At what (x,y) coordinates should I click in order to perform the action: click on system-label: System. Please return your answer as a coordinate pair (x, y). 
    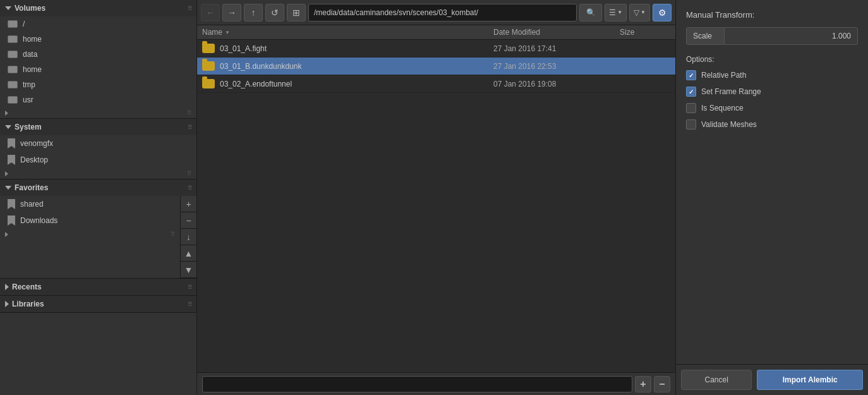
    Looking at the image, I should click on (28, 127).